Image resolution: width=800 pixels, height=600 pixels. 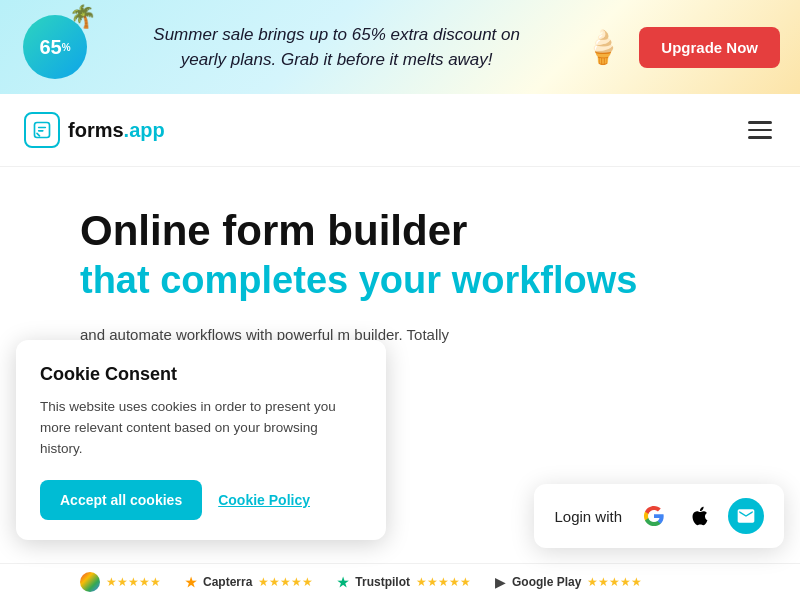 What do you see at coordinates (404, 582) in the screenshot?
I see `trust-trustpilot: ★ Trustpilot ★★★★★` at bounding box center [404, 582].